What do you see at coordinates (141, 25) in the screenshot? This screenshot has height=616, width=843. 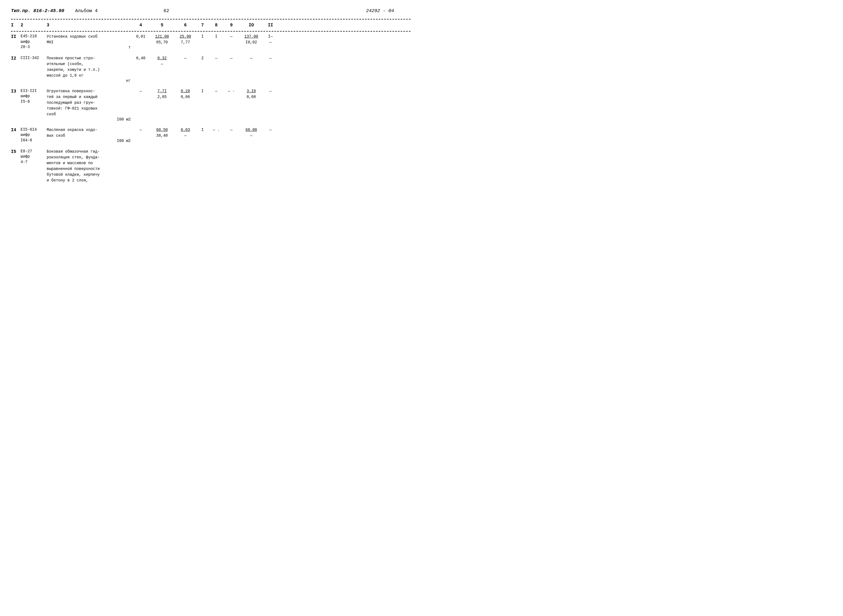 I see `col-header-4: 4` at bounding box center [141, 25].